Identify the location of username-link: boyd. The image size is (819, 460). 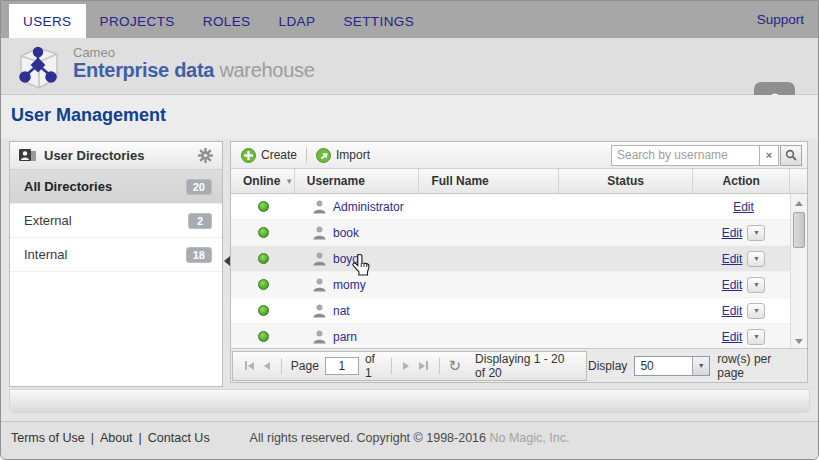
(346, 259).